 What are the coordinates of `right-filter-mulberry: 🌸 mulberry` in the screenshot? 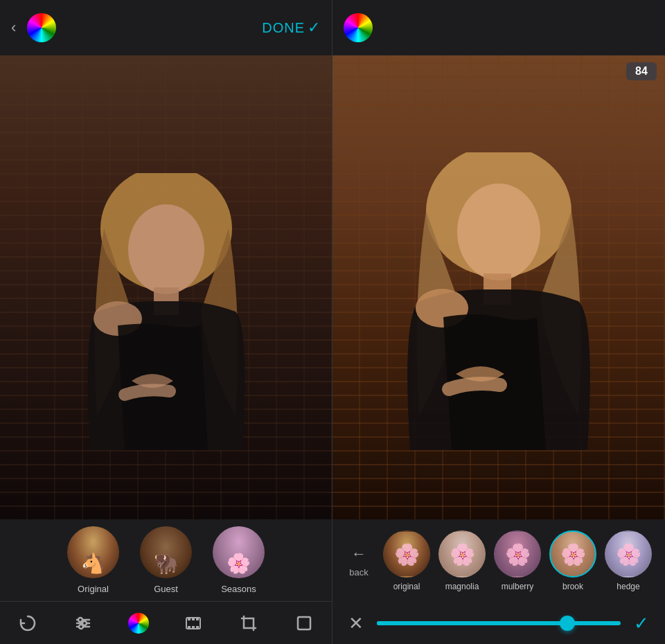 It's located at (517, 561).